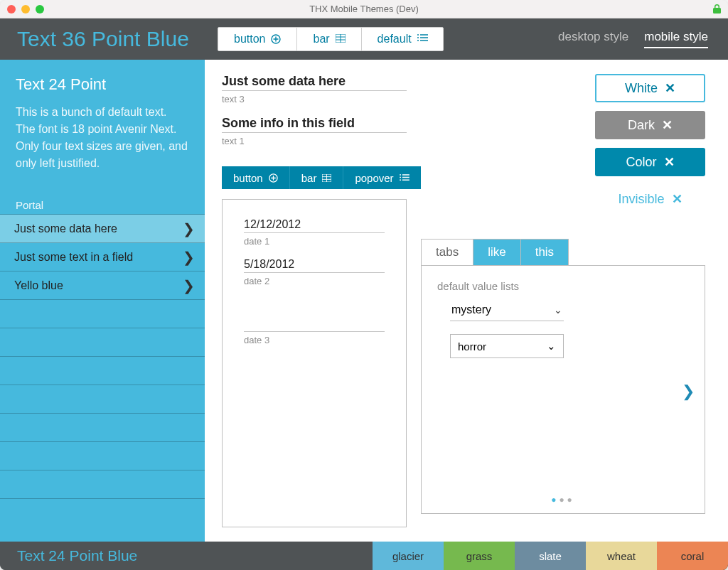 This screenshot has height=570, width=728. I want to click on tab-like: like, so click(497, 252).